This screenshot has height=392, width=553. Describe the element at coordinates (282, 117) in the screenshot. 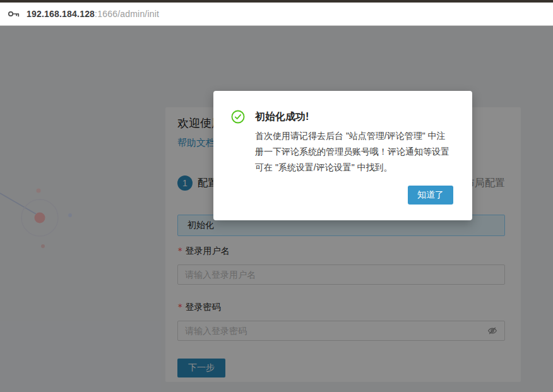

I see `dialog-title: 初始化成功!` at that location.